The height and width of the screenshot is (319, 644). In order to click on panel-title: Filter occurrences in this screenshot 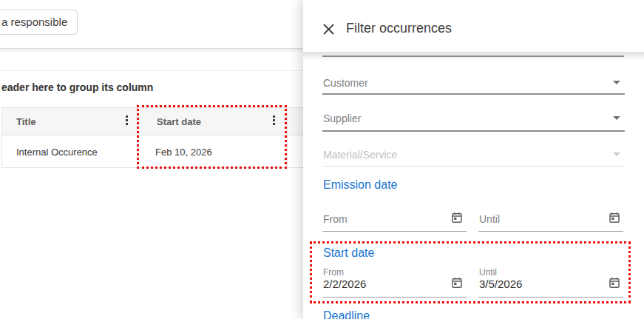, I will do `click(399, 28)`.